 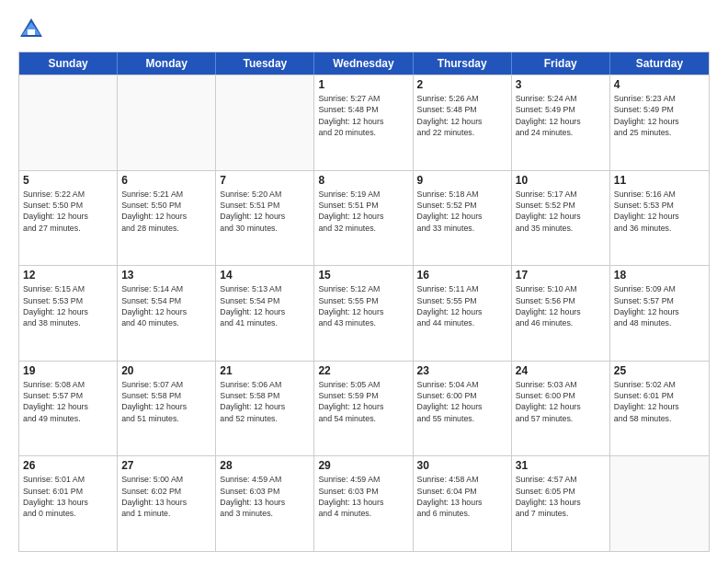 I want to click on calendar-day-21: 21Sunrise: 5:06 AM Sunset: 5:58 PM Dayli…, so click(x=265, y=408).